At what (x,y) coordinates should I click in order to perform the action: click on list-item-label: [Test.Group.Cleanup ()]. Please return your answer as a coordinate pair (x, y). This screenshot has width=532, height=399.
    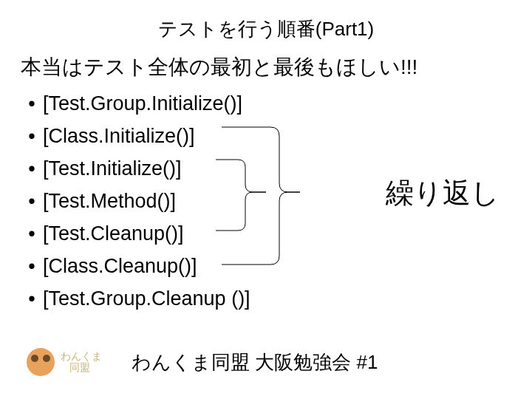
    Looking at the image, I should click on (146, 299).